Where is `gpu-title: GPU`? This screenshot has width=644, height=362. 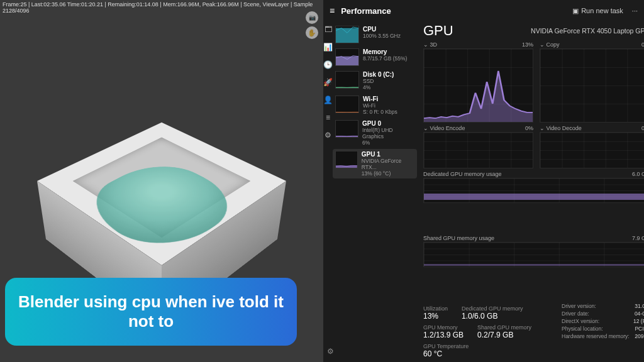 gpu-title: GPU is located at coordinates (438, 31).